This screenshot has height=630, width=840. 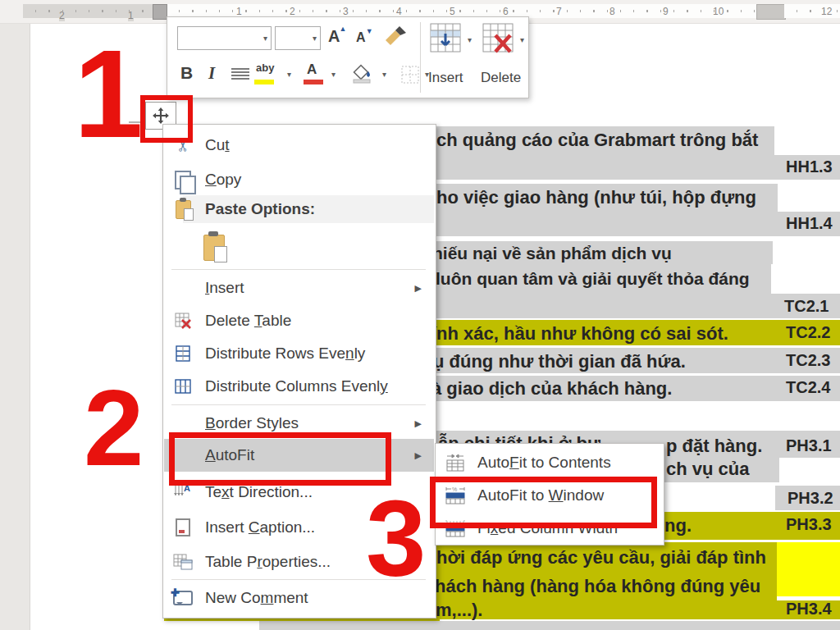 I want to click on annotation-box-autofit, so click(x=281, y=459).